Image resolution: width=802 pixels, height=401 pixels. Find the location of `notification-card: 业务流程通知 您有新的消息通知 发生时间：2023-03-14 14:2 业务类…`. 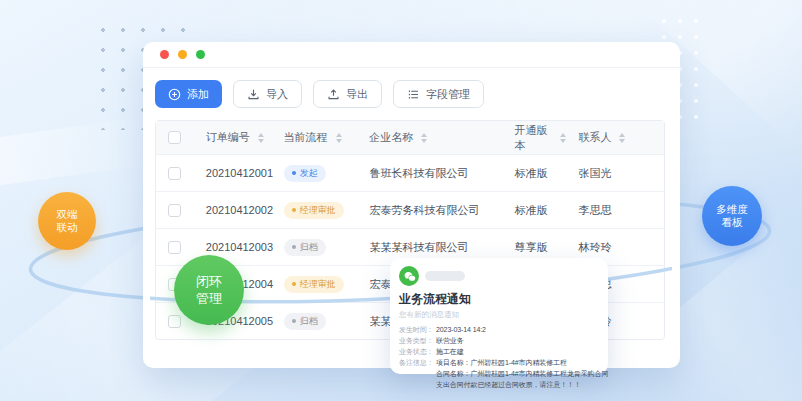

notification-card: 业务流程通知 您有新的消息通知 发生时间：2023-03-14 14:2 业务类… is located at coordinates (499, 316).